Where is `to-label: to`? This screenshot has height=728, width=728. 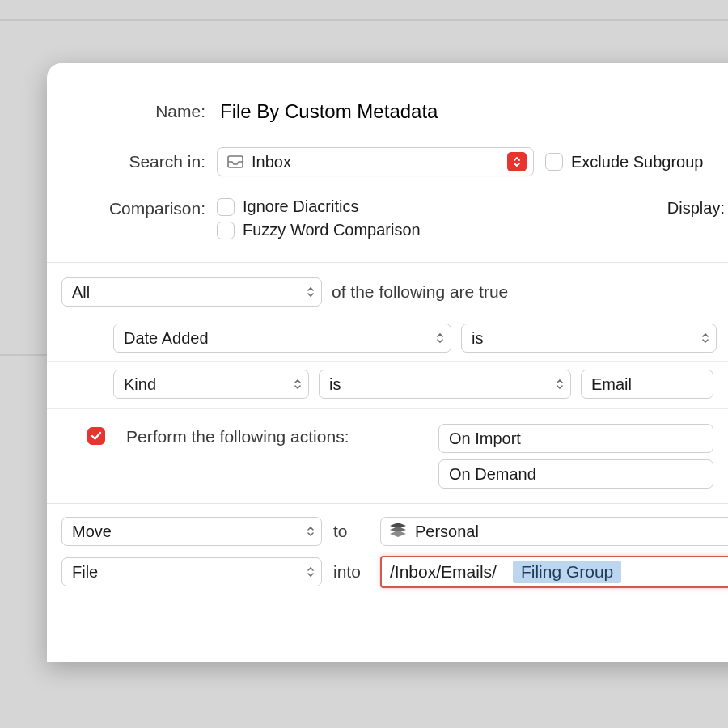
to-label: to is located at coordinates (351, 531).